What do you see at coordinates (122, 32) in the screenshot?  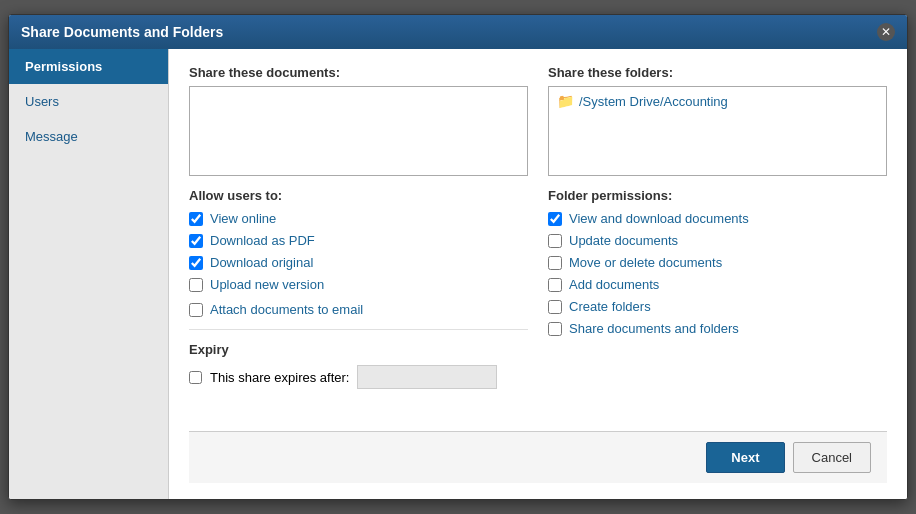 I see `dialog-title: Share Documents and Folders` at bounding box center [122, 32].